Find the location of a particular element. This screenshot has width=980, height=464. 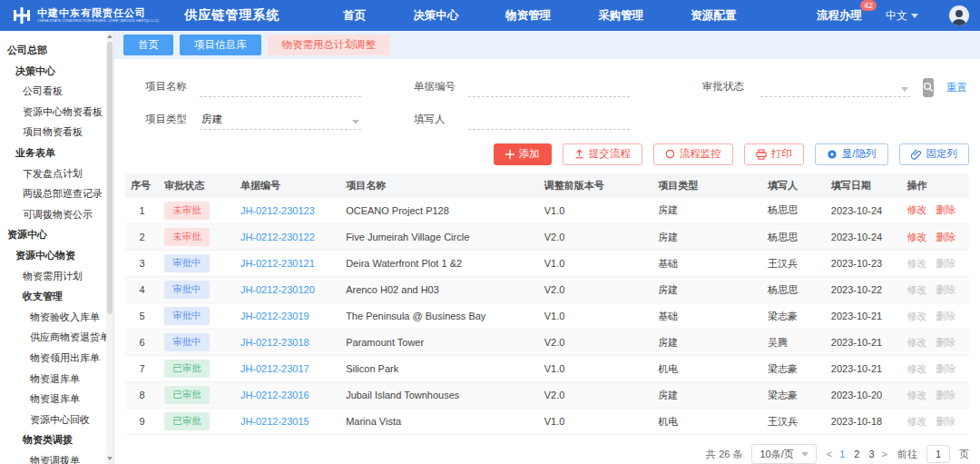

doc-number-link: JH-0212-23019 is located at coordinates (275, 316).